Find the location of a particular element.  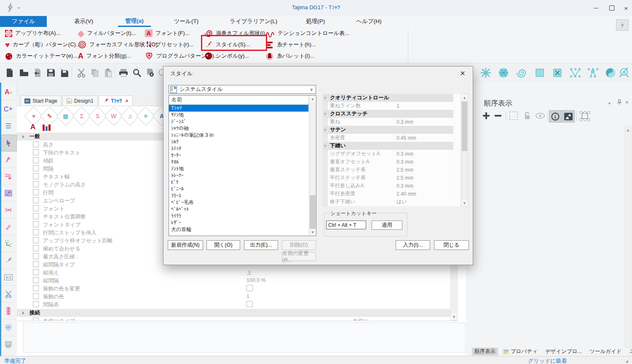

branch-node-icon is located at coordinates (624, 73).